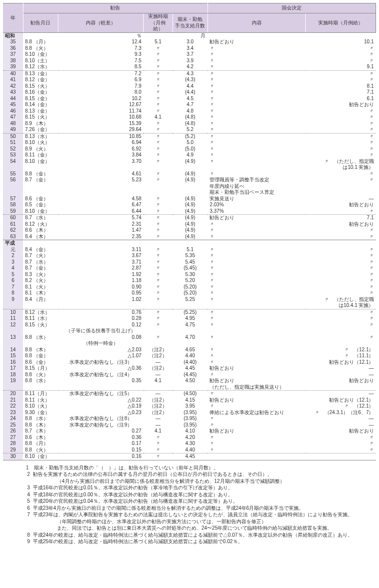  I want to click on cell-months: 4.20, so click(190, 438).